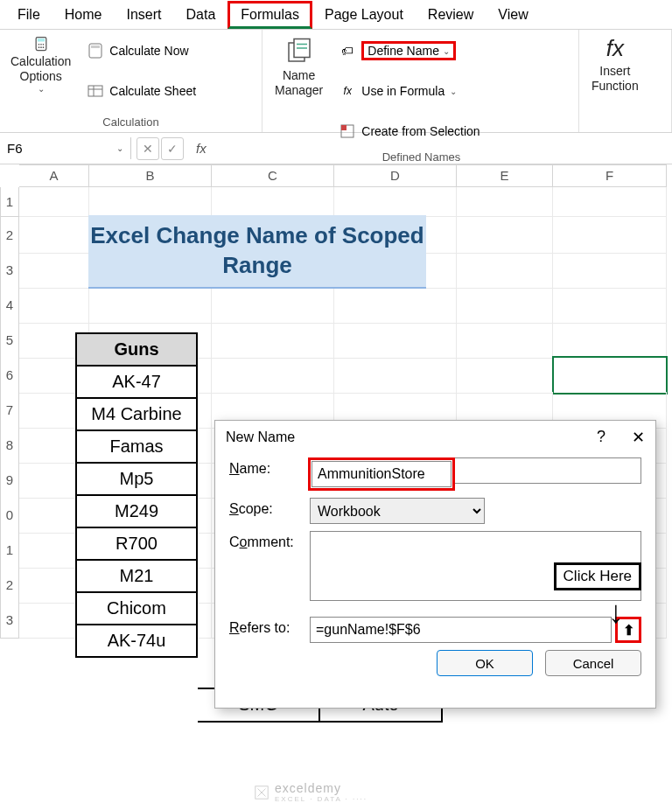  Describe the element at coordinates (10, 515) in the screenshot. I see `row-header: 0` at that location.